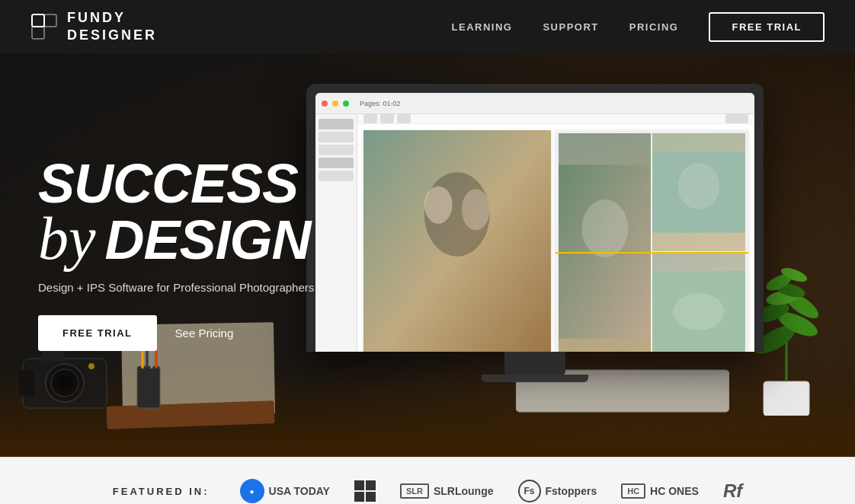 The image size is (855, 504). I want to click on logo-hc-ones: HC HC ONES, so click(660, 491).